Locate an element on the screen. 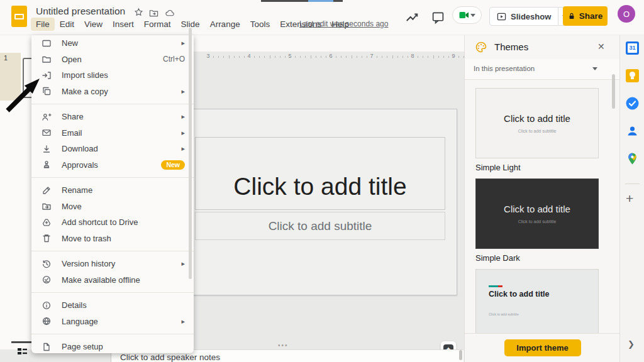  star-icon is located at coordinates (138, 13).